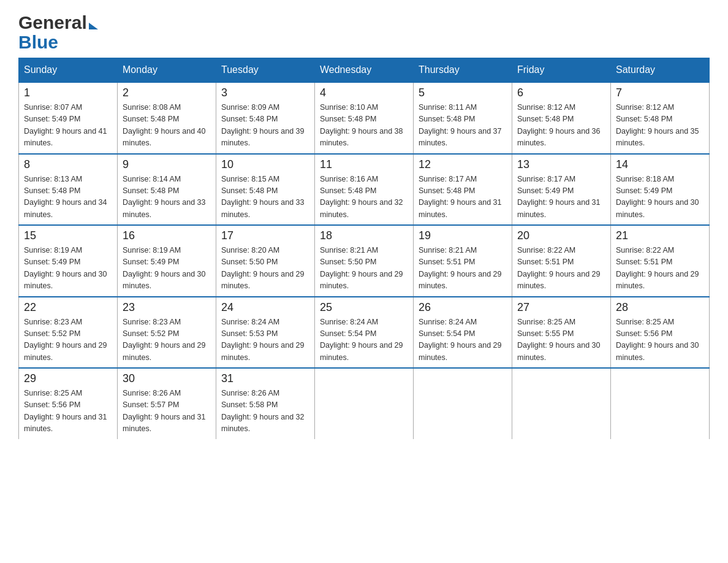 The image size is (728, 563). I want to click on day-number: 9, so click(167, 164).